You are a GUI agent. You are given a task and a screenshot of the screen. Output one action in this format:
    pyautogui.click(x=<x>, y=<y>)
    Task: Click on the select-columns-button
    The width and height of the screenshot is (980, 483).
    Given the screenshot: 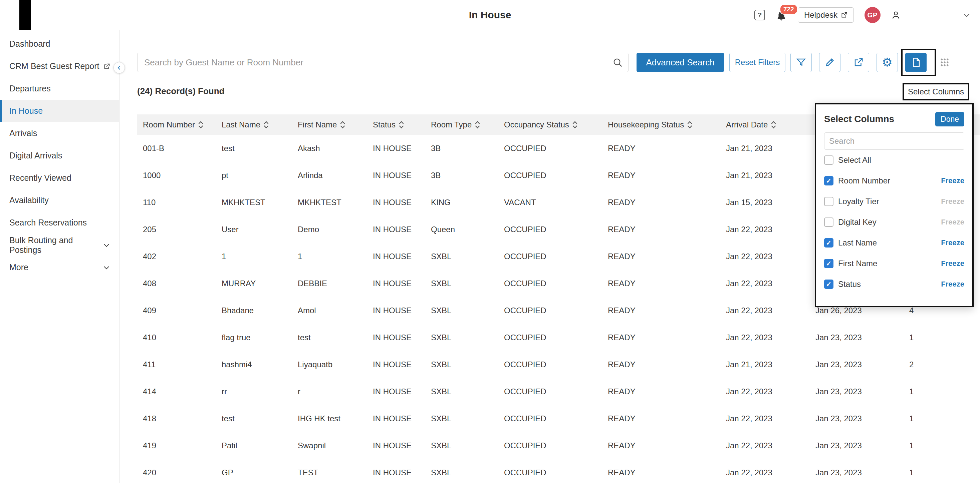 What is the action you would take?
    pyautogui.click(x=916, y=62)
    